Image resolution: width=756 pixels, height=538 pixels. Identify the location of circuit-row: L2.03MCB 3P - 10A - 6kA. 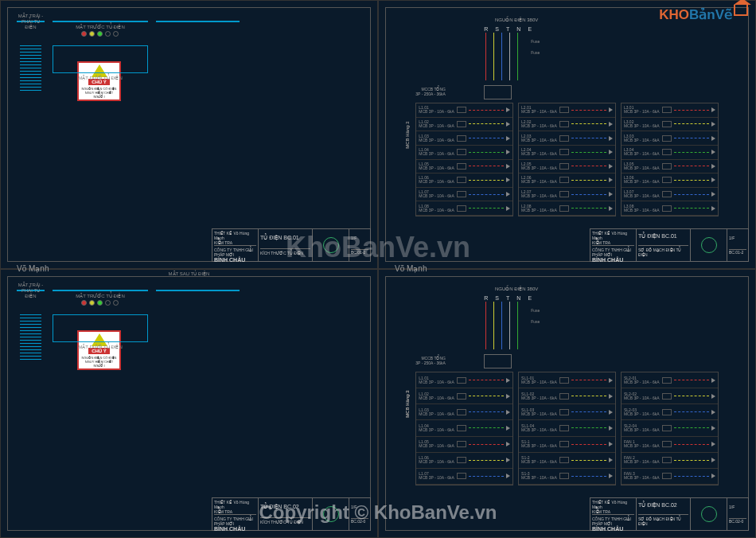
(567, 138).